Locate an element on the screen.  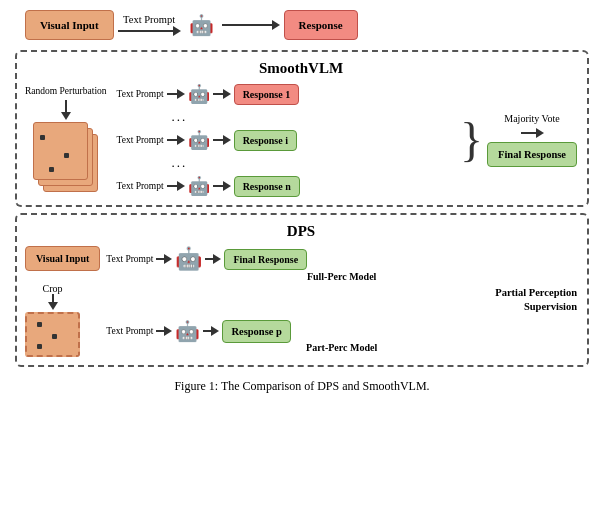
top-right-arrow-head is located at coordinates (276, 25).